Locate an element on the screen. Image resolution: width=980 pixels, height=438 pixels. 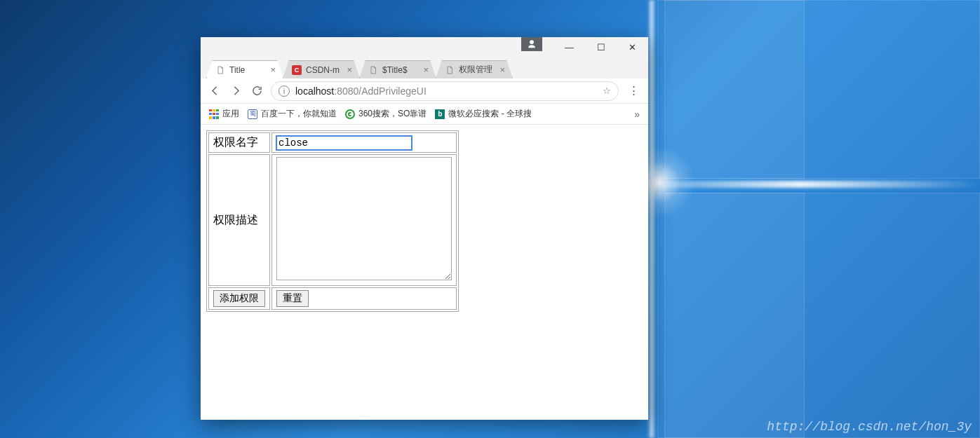
tab-strip: Title × C CSDN-m × $Title$ × 权限管理 × is located at coordinates (424, 69).